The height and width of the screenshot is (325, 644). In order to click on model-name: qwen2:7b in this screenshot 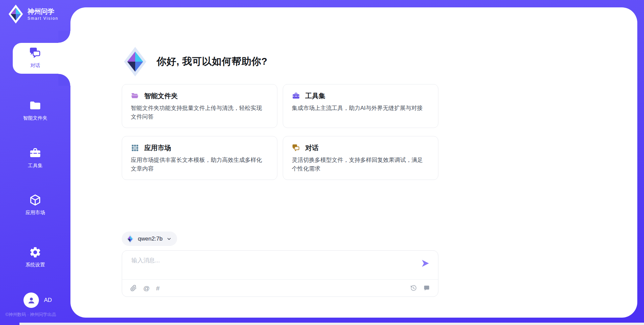, I will do `click(150, 239)`.